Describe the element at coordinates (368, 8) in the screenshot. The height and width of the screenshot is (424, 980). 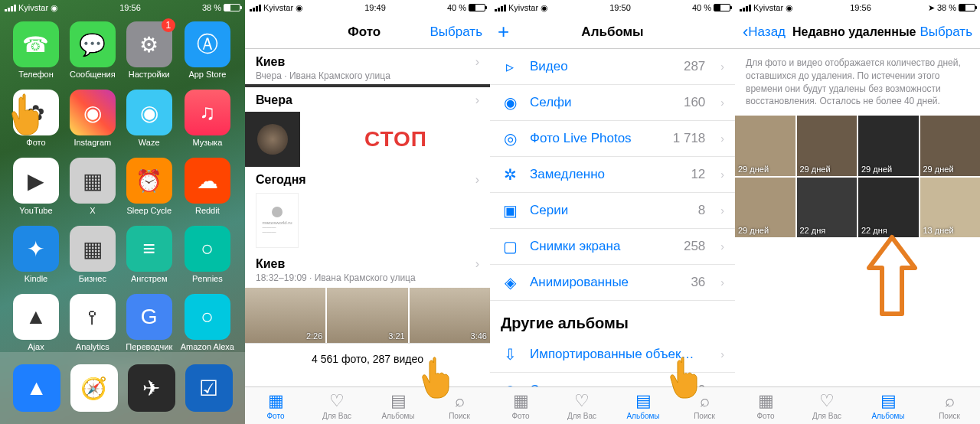
I see `status-bar: Kyivstar◉ 19:49 40 %` at that location.